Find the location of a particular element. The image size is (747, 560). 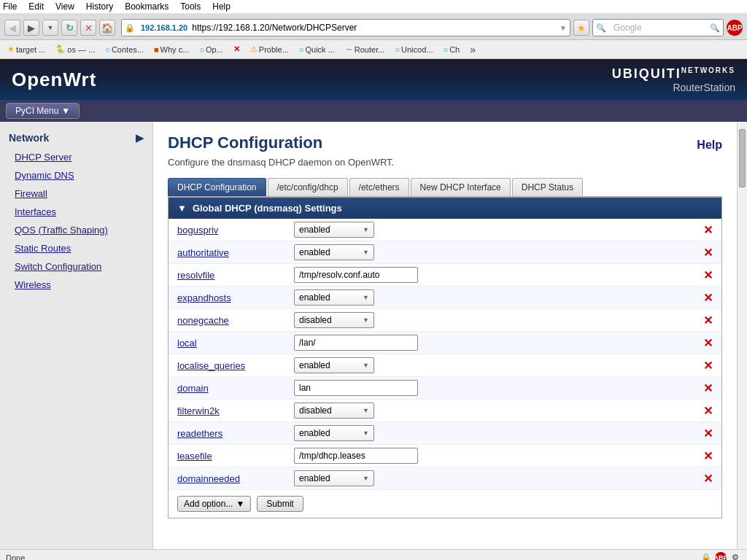

scrollbar-thumb is located at coordinates (743, 158).